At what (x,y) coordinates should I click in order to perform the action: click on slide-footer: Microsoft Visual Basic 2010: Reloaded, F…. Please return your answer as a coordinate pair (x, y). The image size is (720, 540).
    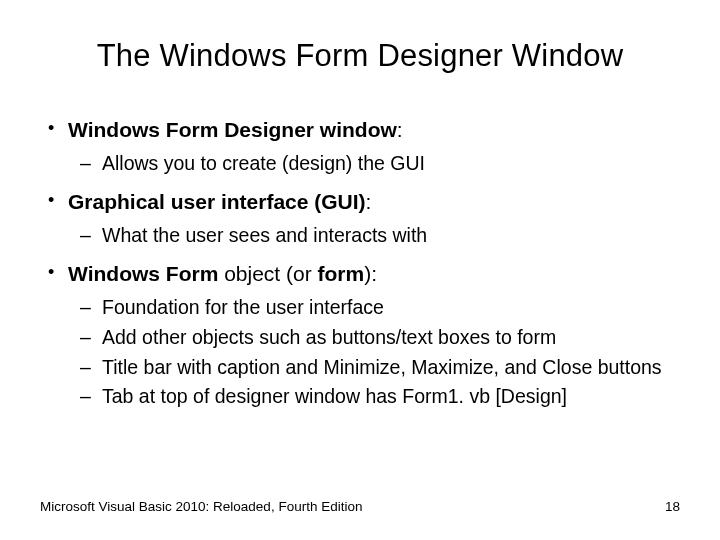
    Looking at the image, I should click on (360, 506).